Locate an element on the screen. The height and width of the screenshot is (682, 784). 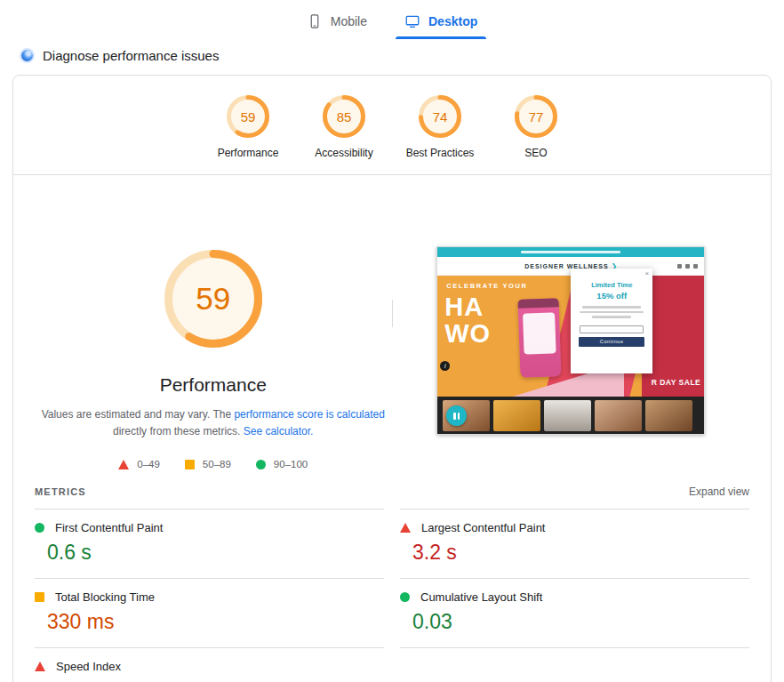
info-icon: i is located at coordinates (444, 366).